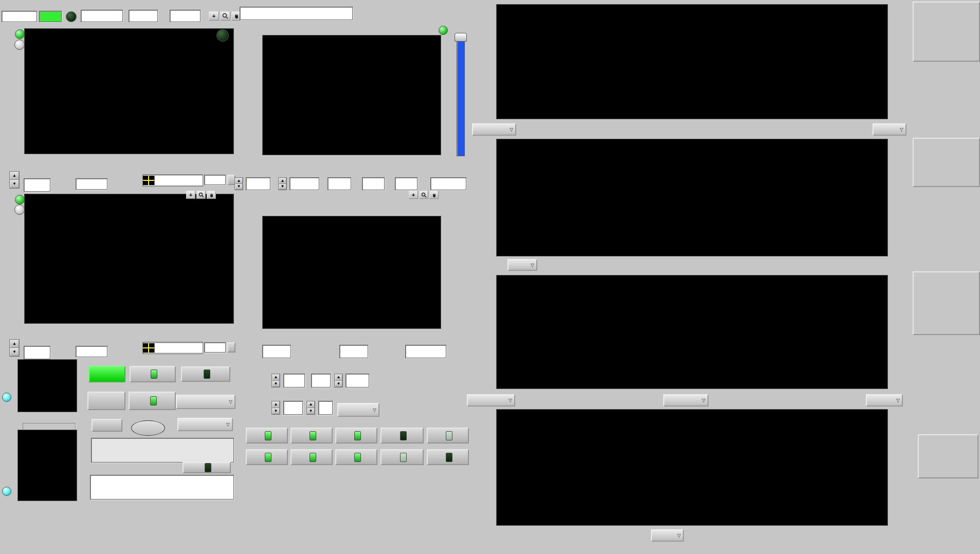  Describe the element at coordinates (491, 400) in the screenshot. I see `ts3-left-dropdown: ▽` at that location.